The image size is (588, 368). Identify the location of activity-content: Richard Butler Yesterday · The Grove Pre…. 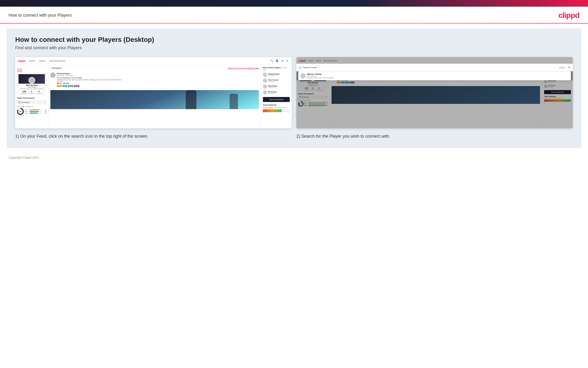
(158, 80).